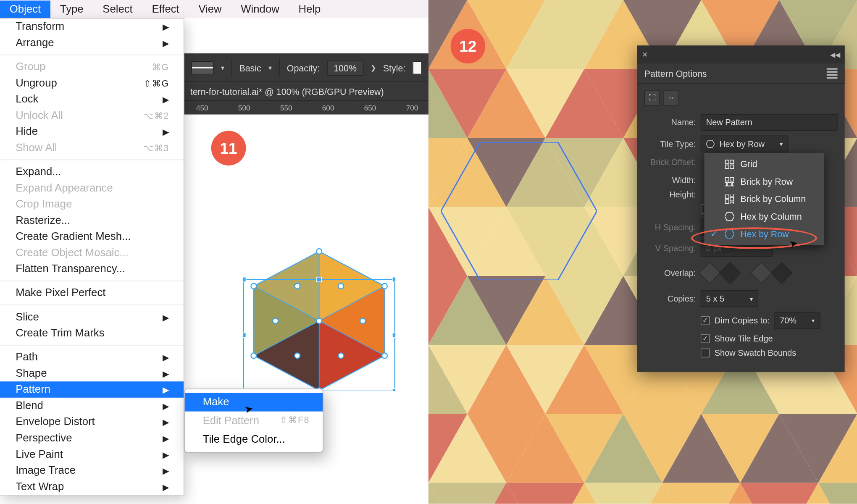 The height and width of the screenshot is (504, 857). I want to click on options-bar: ▾ Basic ▾ Opacity: 100% ❯ Style:, so click(307, 68).